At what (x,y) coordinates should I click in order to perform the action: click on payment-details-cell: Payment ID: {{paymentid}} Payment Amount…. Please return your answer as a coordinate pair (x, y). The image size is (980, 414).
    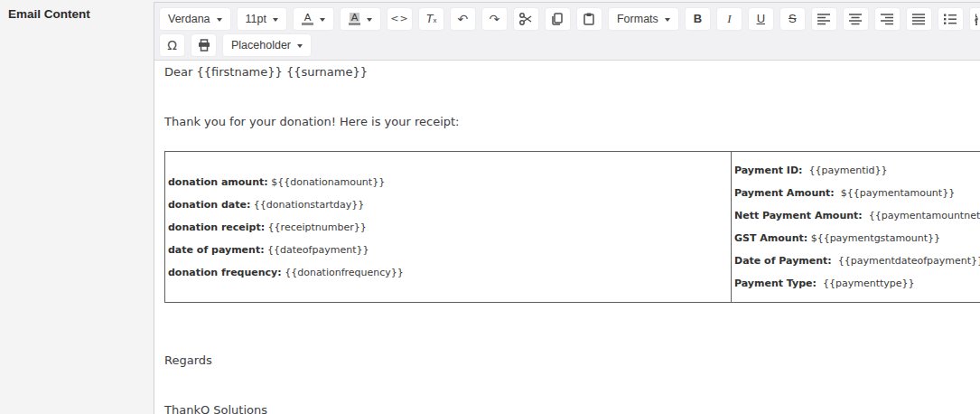
    Looking at the image, I should click on (856, 228).